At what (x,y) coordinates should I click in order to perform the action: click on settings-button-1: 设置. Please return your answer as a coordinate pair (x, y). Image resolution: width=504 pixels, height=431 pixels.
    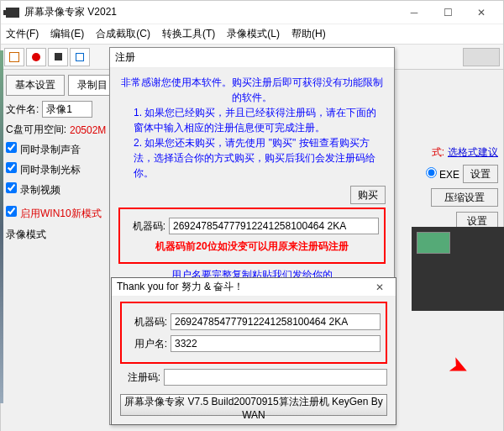
    Looking at the image, I should click on (480, 174).